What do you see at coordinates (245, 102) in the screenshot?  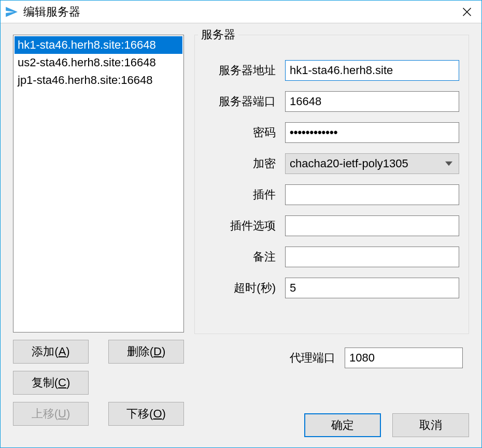 I see `server-port-label: 服务器端口` at bounding box center [245, 102].